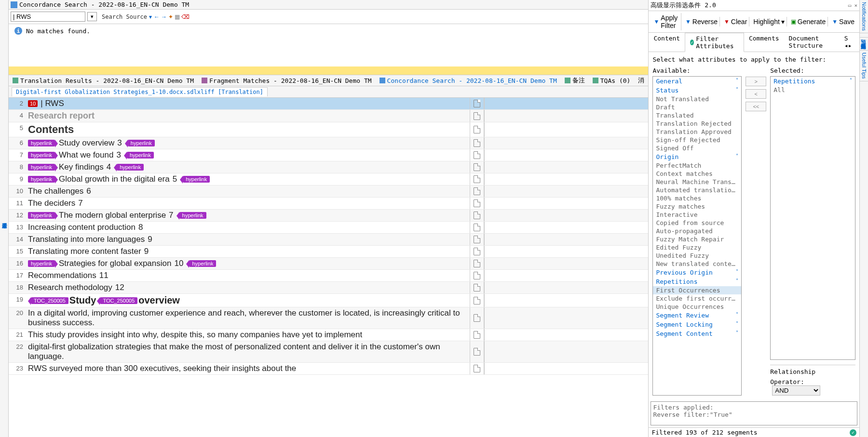 This screenshot has height=437, width=868. Describe the element at coordinates (697, 190) in the screenshot. I see `list-item: Automated translations` at that location.